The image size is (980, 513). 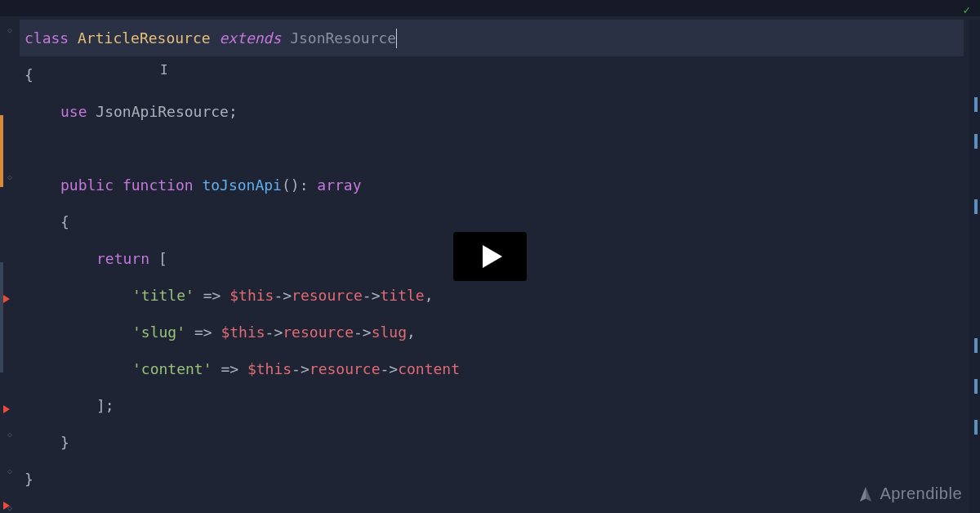 I want to click on code-line-empty, so click(x=492, y=149).